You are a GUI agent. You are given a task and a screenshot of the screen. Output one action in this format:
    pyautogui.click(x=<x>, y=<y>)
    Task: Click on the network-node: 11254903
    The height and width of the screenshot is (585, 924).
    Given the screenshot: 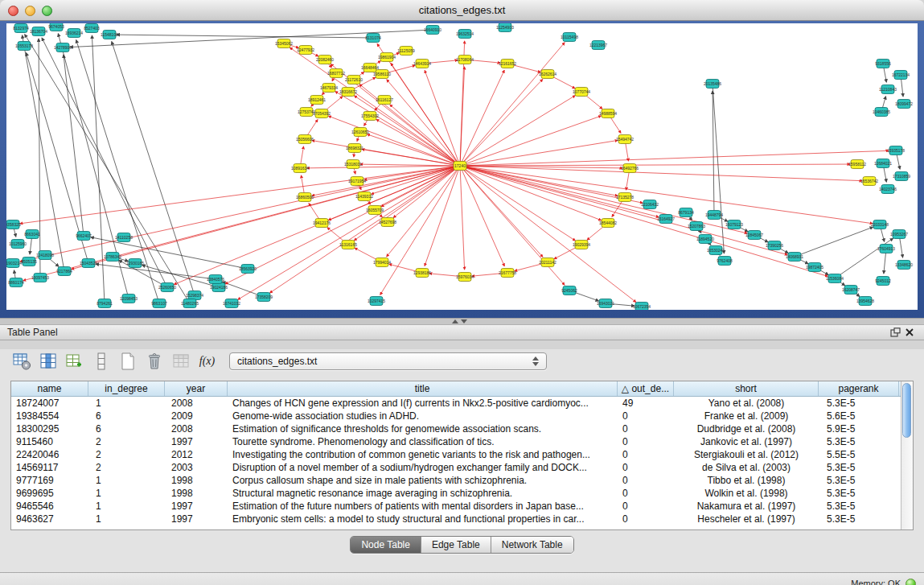 What is the action you would take?
    pyautogui.click(x=505, y=27)
    